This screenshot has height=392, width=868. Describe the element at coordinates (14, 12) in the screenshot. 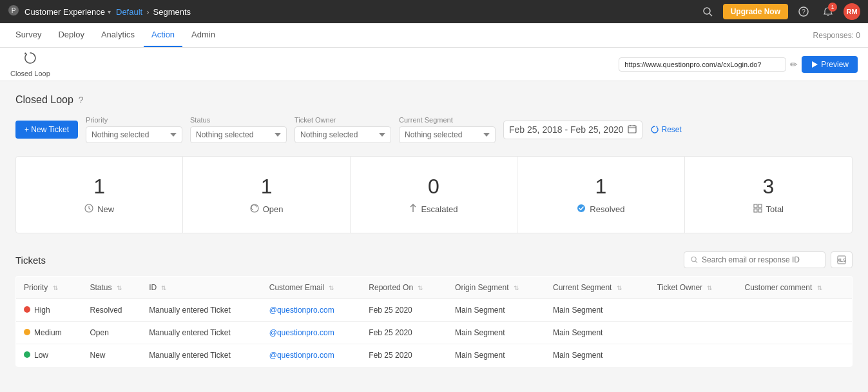

I see `logo-icon: P` at that location.